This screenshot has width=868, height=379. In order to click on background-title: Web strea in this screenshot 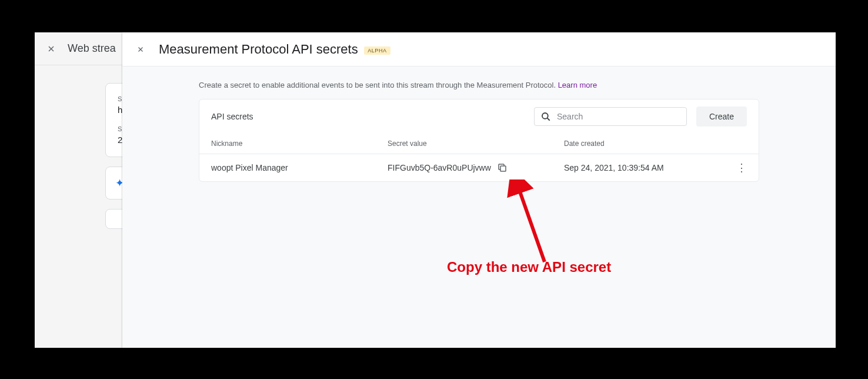, I will do `click(92, 48)`.